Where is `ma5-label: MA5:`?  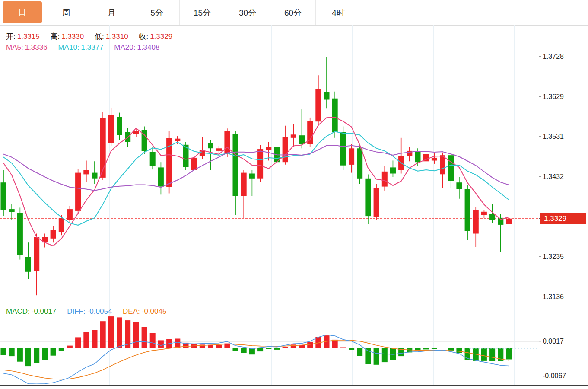 ma5-label: MA5: is located at coordinates (15, 48).